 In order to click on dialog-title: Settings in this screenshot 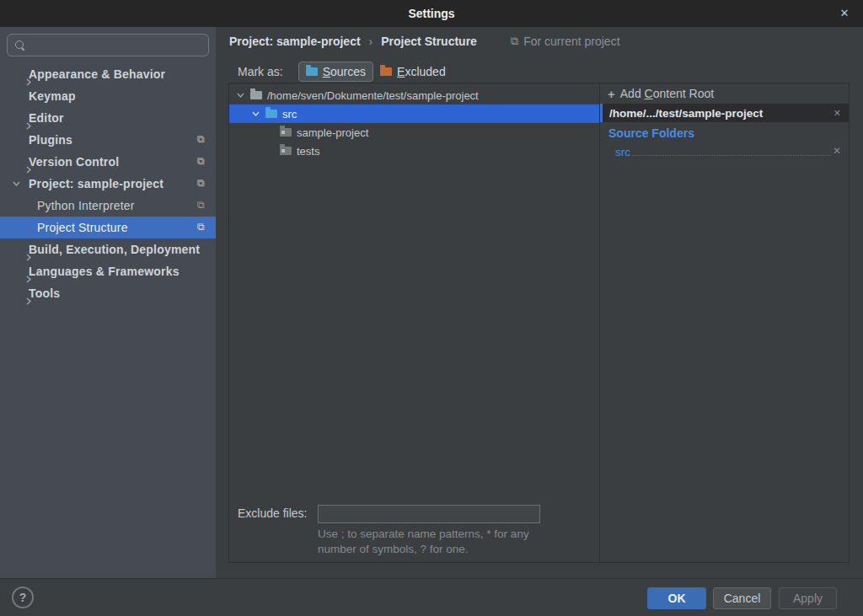, I will do `click(432, 13)`.